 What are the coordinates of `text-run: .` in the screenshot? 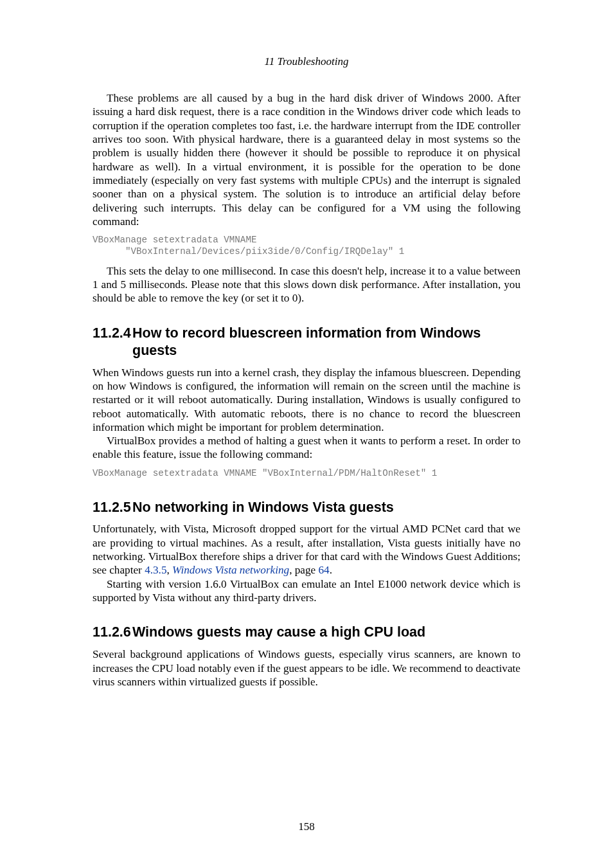 It's located at (331, 570).